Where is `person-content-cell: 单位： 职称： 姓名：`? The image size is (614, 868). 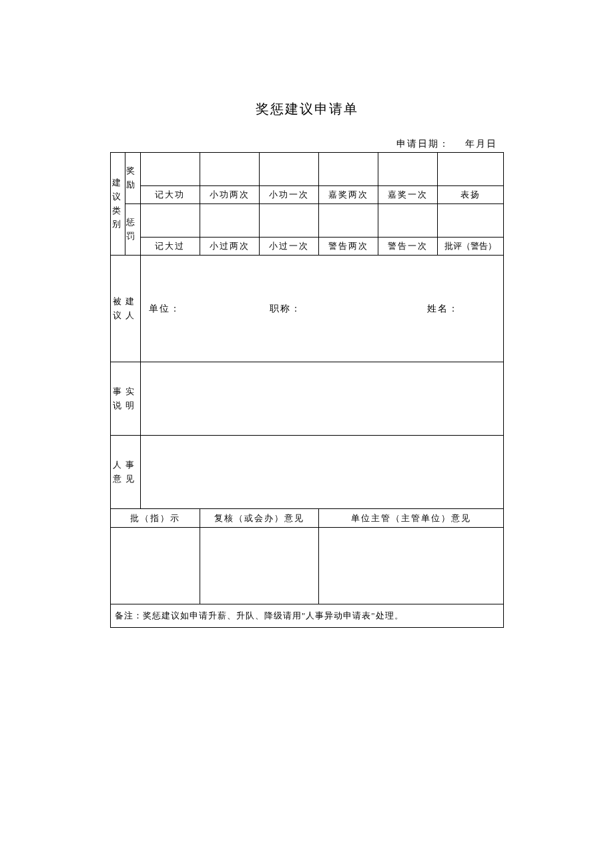
person-content-cell: 单位： 职称： 姓名： is located at coordinates (322, 309).